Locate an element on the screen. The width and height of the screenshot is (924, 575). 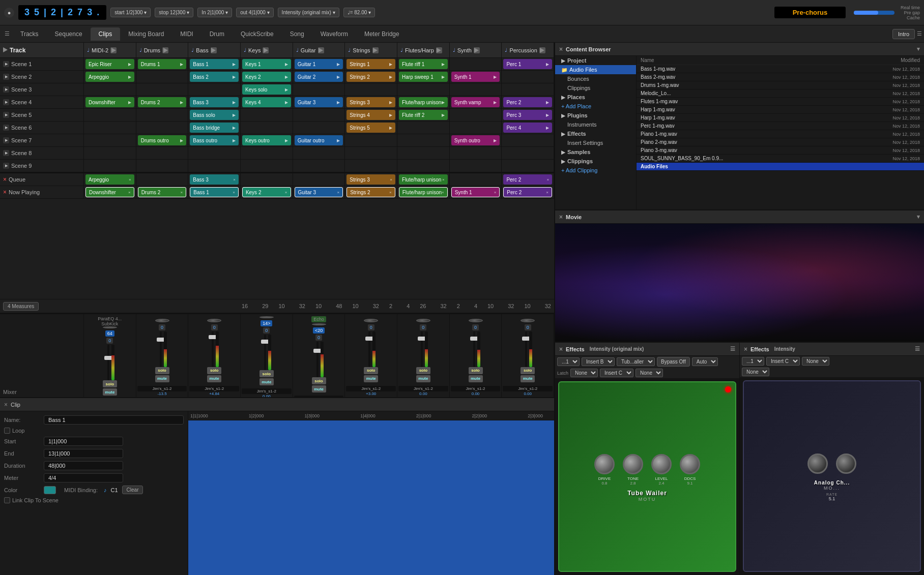
track-header-bass: ♩ Bass is located at coordinates (215, 50).